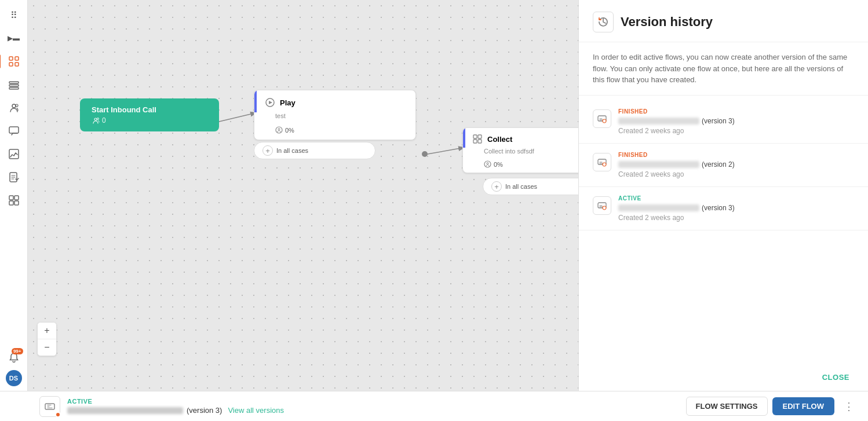 The height and width of the screenshot is (421, 868). Describe the element at coordinates (47, 347) in the screenshot. I see `zoom-out-button: −` at that location.